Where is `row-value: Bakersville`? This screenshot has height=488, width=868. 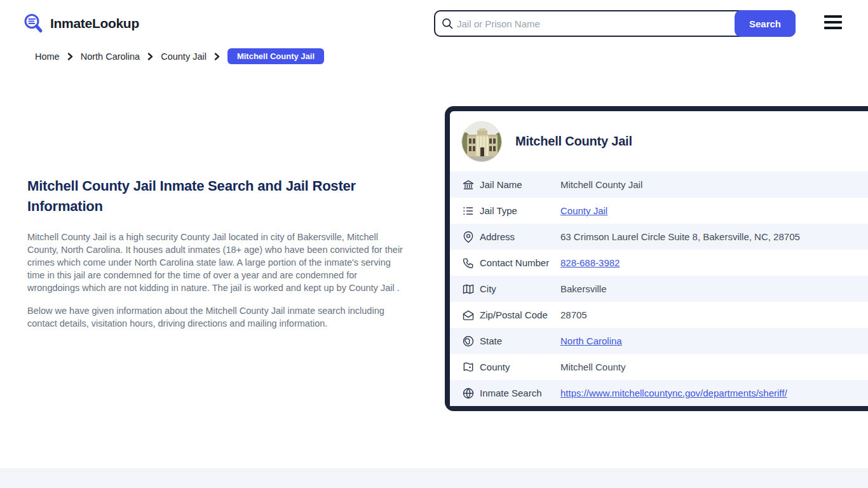 row-value: Bakersville is located at coordinates (583, 288).